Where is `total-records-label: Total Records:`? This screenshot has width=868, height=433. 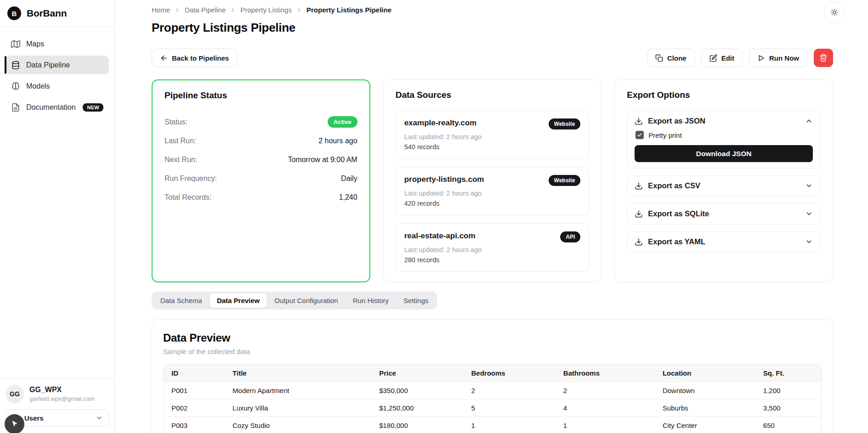
total-records-label: Total Records: is located at coordinates (188, 197).